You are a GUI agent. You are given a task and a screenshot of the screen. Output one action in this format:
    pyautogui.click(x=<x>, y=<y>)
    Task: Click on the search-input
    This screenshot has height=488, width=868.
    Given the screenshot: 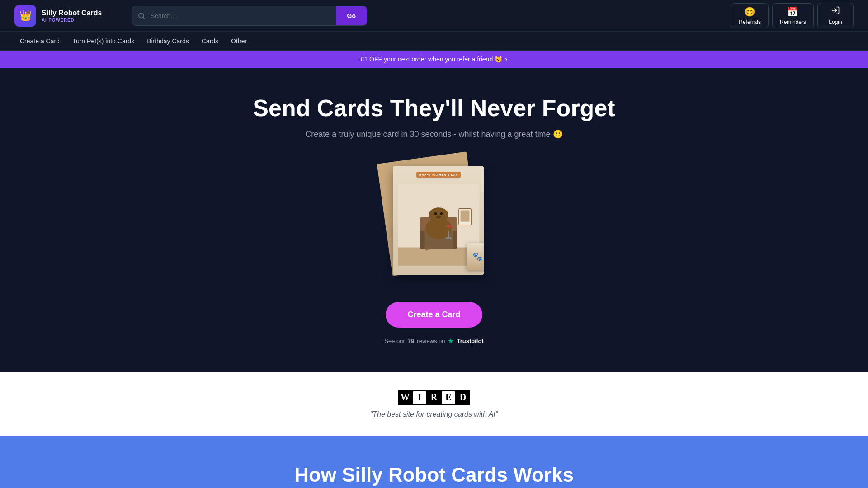 What is the action you would take?
    pyautogui.click(x=243, y=16)
    